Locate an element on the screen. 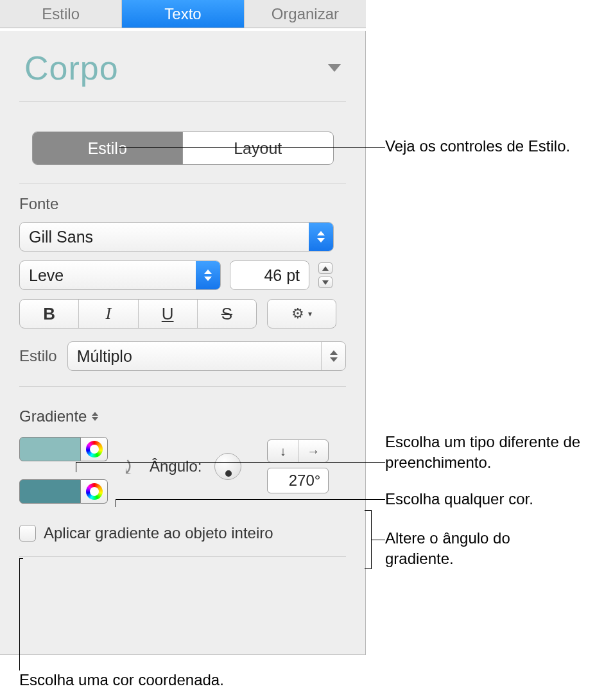  angle-label: Ângulo: is located at coordinates (176, 466).